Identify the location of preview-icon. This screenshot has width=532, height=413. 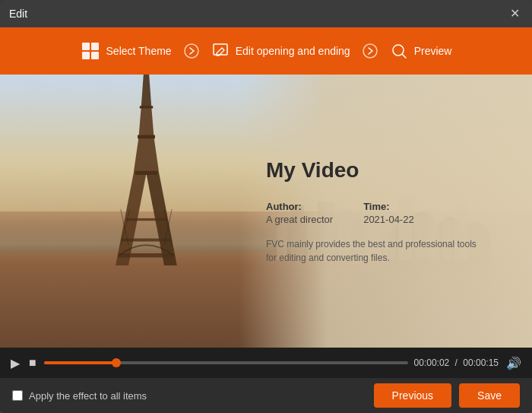
(399, 51).